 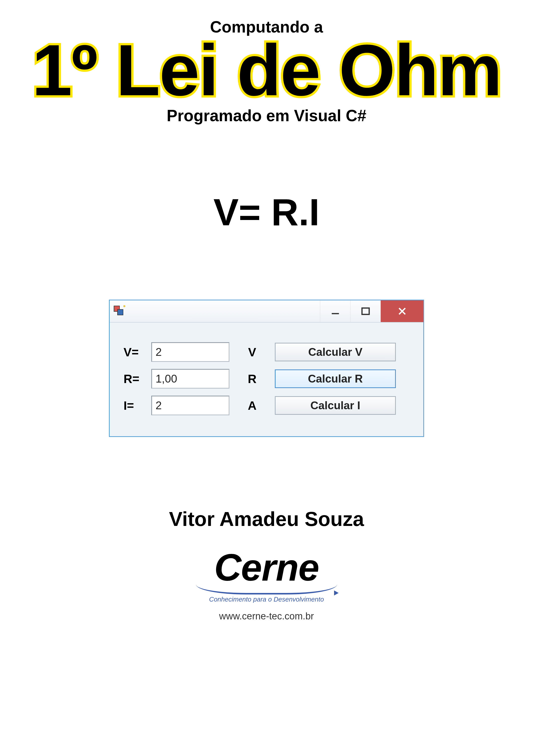 I want to click on row-voltage: V= V Calcular V, so click(x=266, y=352).